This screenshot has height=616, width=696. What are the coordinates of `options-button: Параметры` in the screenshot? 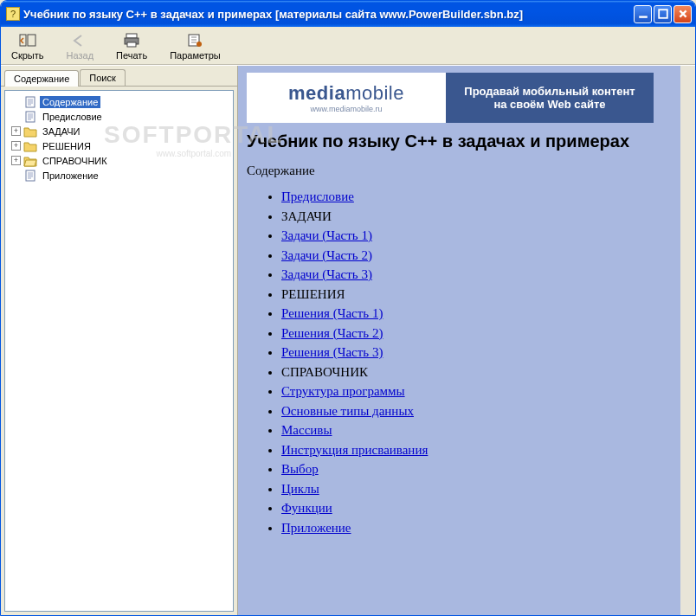 It's located at (196, 47).